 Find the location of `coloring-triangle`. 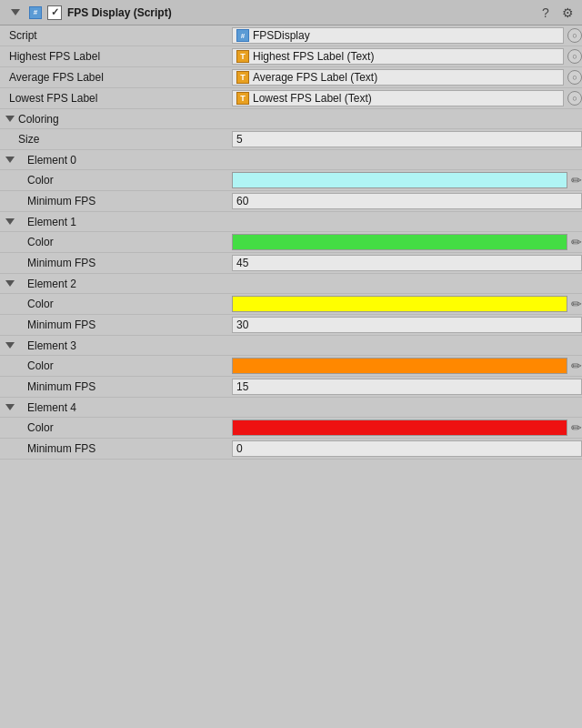

coloring-triangle is located at coordinates (10, 118).